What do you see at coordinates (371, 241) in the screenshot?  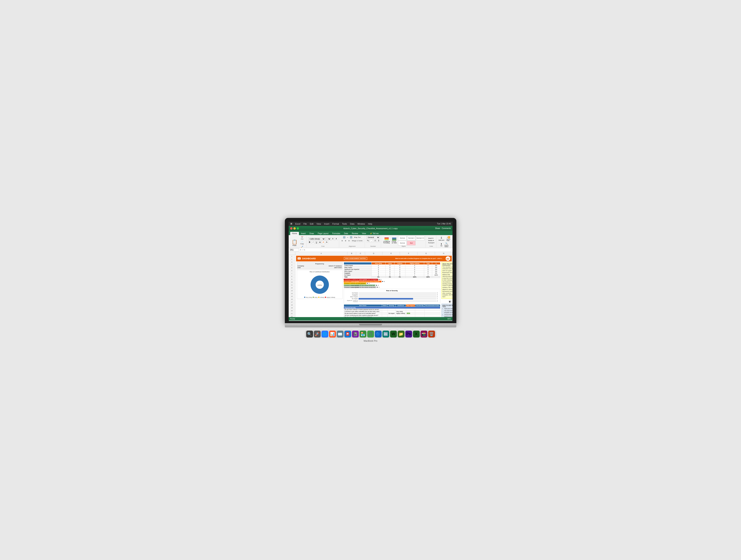 I see `comma-button: ,` at bounding box center [371, 241].